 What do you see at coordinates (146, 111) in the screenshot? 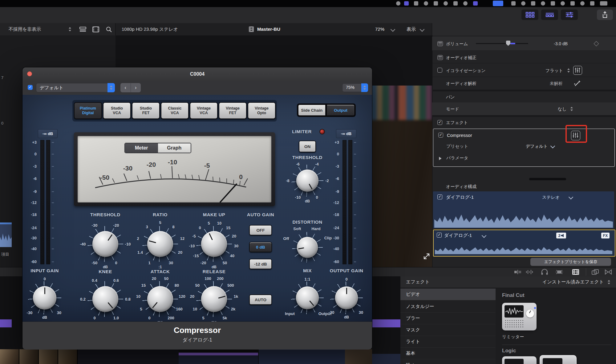
I see `model-studio-fet: StudioFET` at bounding box center [146, 111].